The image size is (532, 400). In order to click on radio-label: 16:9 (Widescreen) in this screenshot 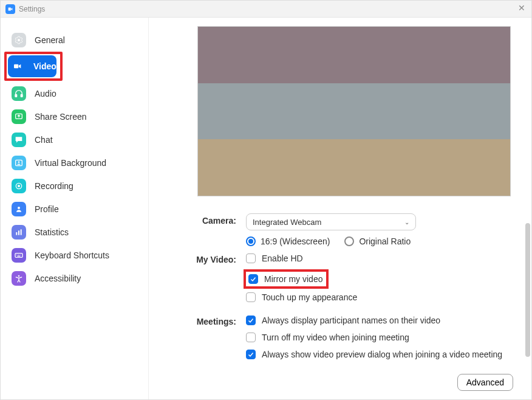, I will do `click(295, 241)`.